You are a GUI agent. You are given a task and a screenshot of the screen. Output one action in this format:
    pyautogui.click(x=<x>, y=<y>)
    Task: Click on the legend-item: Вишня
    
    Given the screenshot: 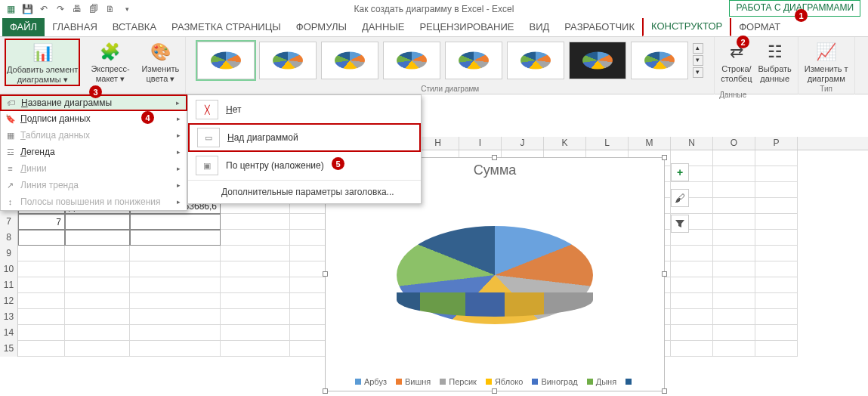 What is the action you would take?
    pyautogui.click(x=413, y=382)
    